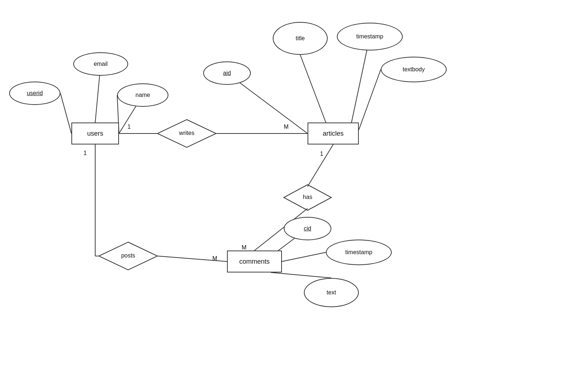  What do you see at coordinates (227, 73) in the screenshot?
I see `attr-aid: aid` at bounding box center [227, 73].